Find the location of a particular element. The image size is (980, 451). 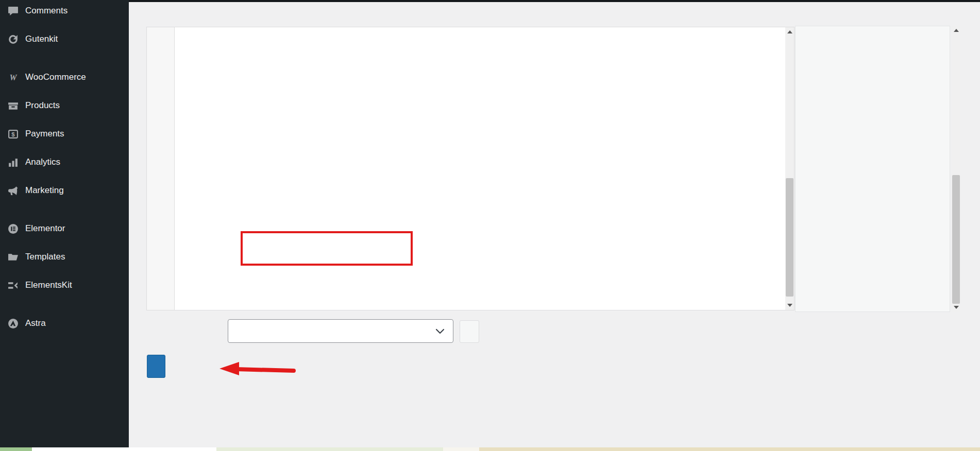

sidebar-item-gutenkit: Gutenkit is located at coordinates (64, 39).